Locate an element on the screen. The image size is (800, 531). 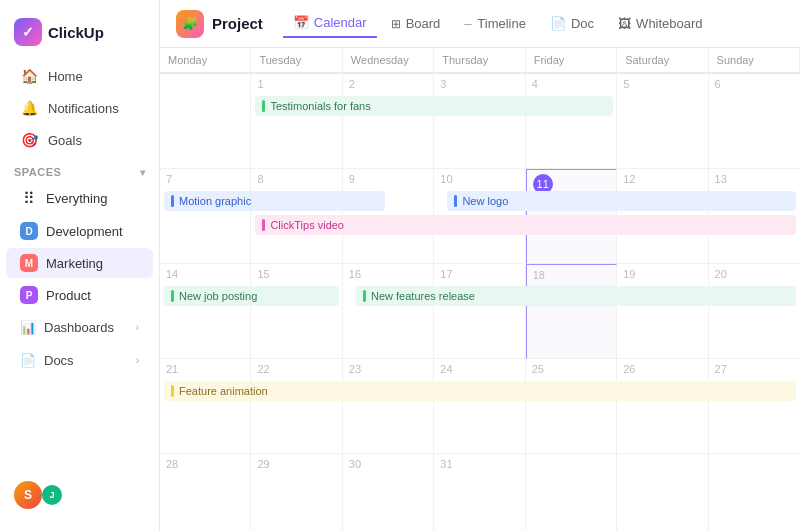
marketing-dot: M is located at coordinates (29, 263).